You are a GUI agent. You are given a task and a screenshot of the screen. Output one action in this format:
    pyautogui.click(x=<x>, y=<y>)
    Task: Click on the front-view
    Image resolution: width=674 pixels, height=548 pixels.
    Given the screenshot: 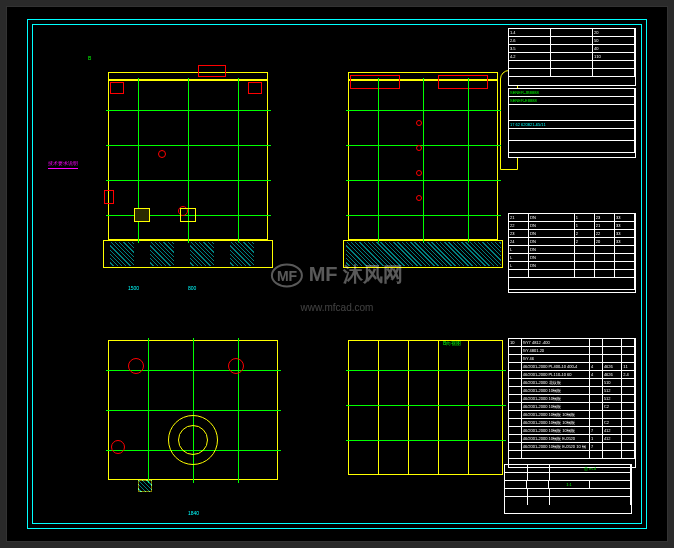 What is the action you would take?
    pyautogui.click(x=188, y=165)
    